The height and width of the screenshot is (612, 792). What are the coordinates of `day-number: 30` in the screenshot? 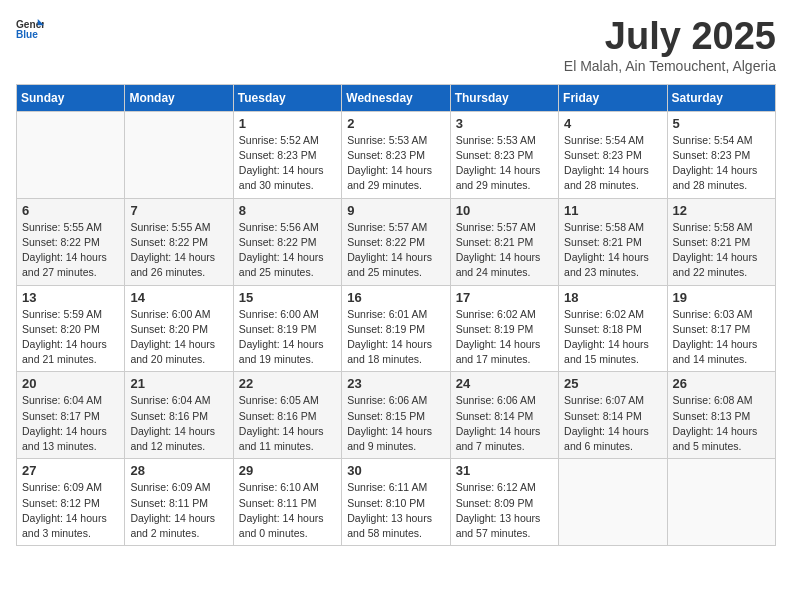 It's located at (396, 470).